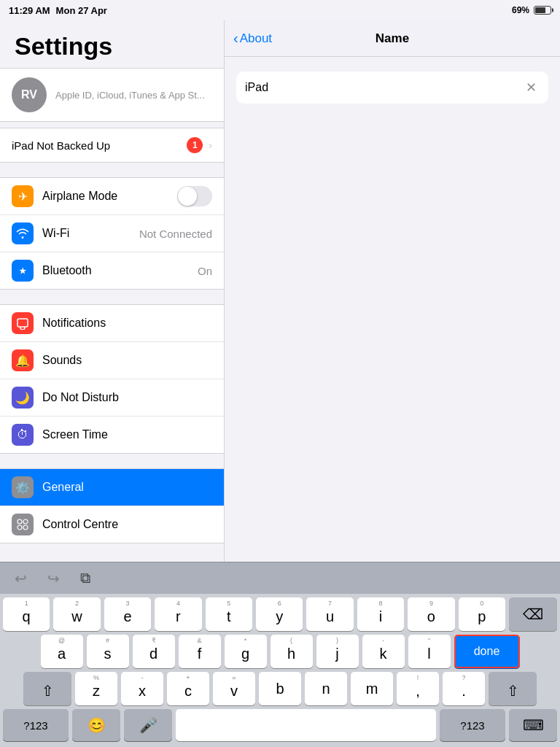  What do you see at coordinates (210, 145) in the screenshot?
I see `chevron-right-icon: ›` at bounding box center [210, 145].